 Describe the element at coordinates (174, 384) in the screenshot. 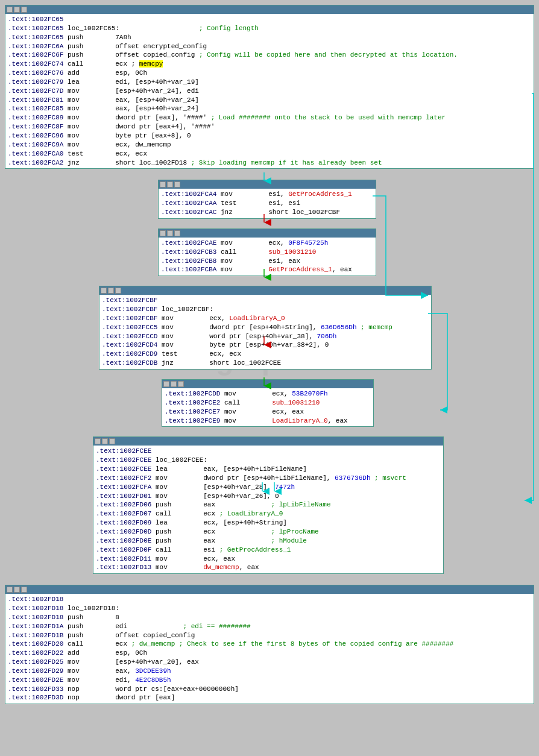

I see `tb-btn-4b` at that location.